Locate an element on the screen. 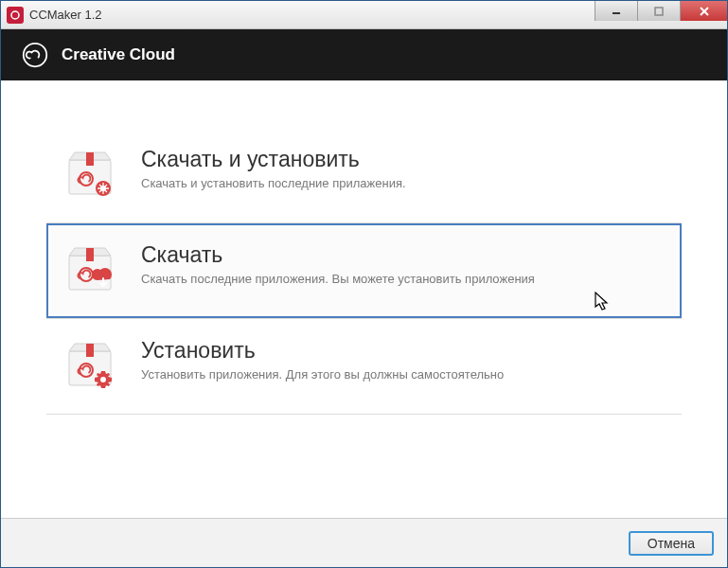 The height and width of the screenshot is (568, 728). box-download-icon is located at coordinates (90, 269).